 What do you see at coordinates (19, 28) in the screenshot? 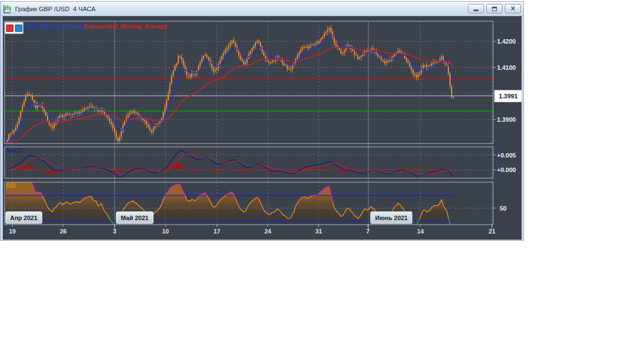
I see `ema-blue-toggle-button` at bounding box center [19, 28].